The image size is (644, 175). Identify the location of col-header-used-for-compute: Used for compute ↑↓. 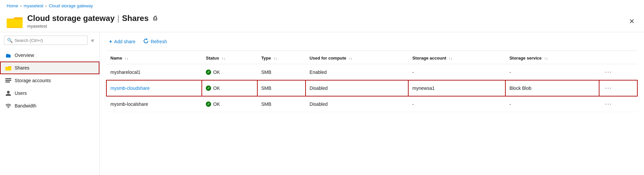
(357, 58).